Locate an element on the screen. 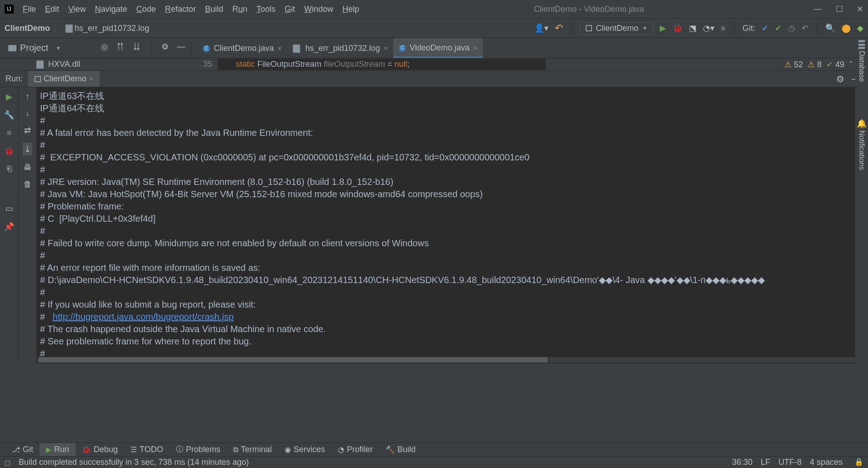 This screenshot has width=868, height=468. minimize-button: — is located at coordinates (818, 9).